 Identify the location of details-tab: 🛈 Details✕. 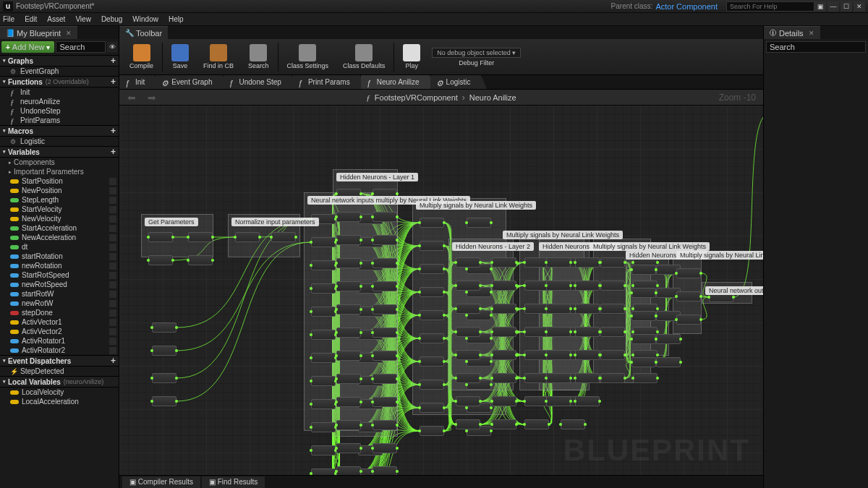
(792, 33).